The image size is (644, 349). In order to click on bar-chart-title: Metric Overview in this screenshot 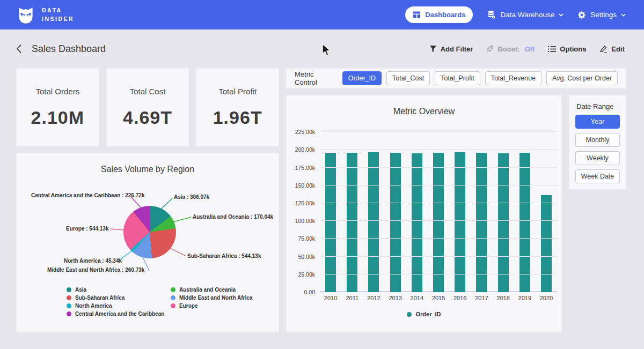, I will do `click(424, 106)`.